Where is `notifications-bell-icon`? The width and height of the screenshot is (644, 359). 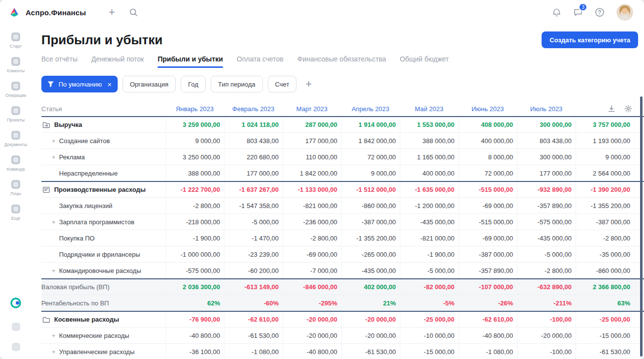
notifications-bell-icon is located at coordinates (556, 13).